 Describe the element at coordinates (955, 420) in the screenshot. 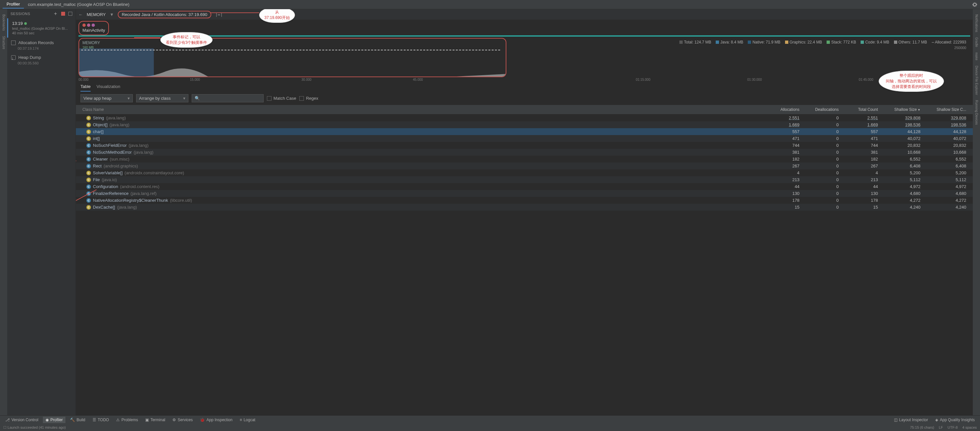

I see `btab-app-quality: ◈ App Quality Insights` at that location.